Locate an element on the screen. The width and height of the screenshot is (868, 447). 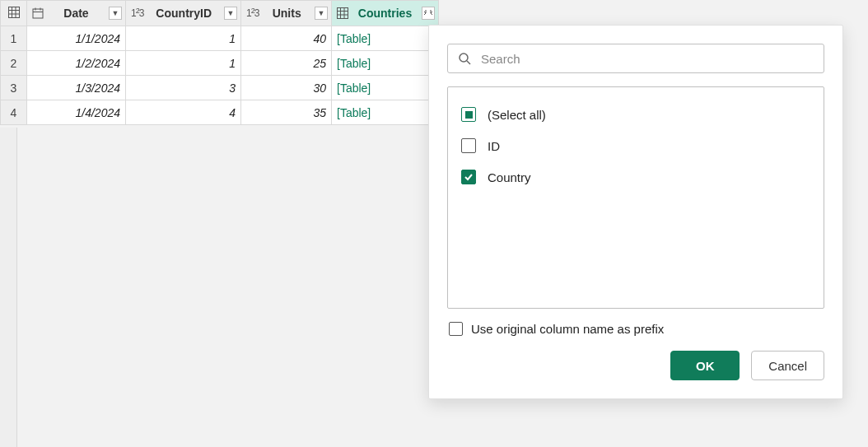
checkbox-indeterminate-icon is located at coordinates (469, 114).